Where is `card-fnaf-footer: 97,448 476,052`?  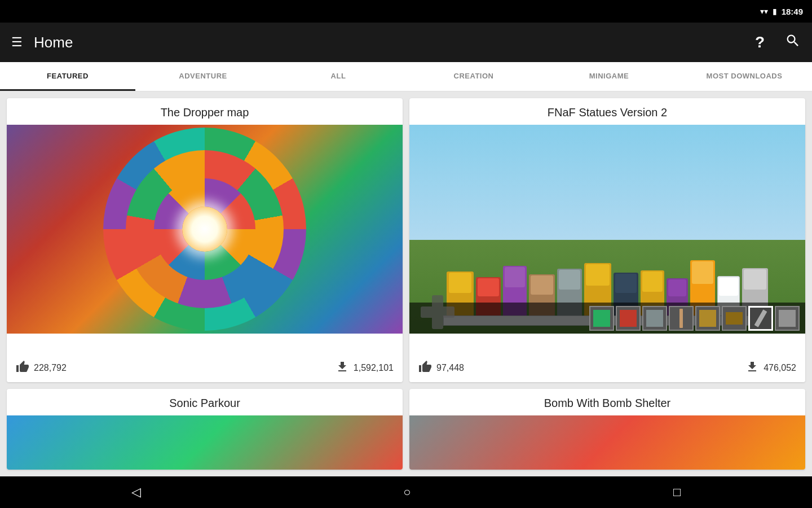 card-fnaf-footer: 97,448 476,052 is located at coordinates (607, 368).